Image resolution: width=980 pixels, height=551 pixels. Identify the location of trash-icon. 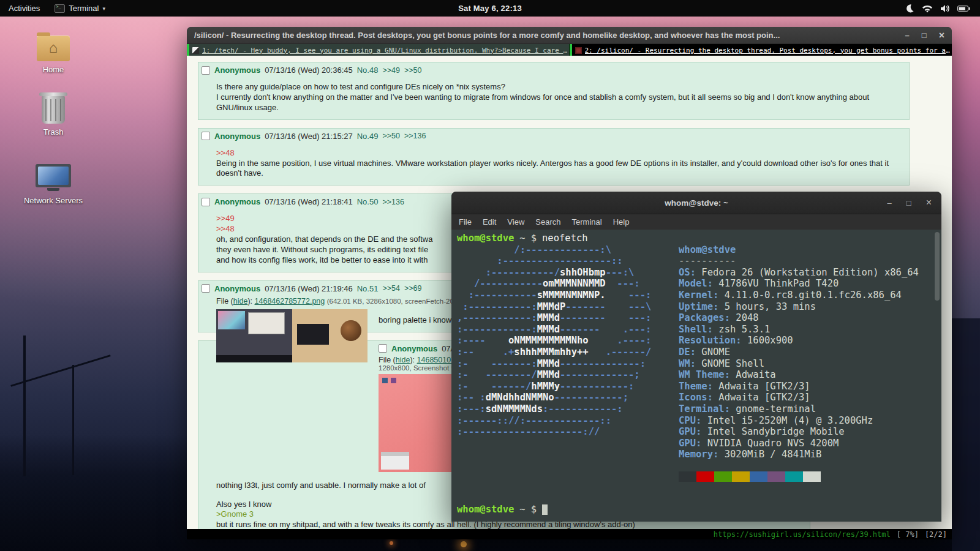
(53, 110).